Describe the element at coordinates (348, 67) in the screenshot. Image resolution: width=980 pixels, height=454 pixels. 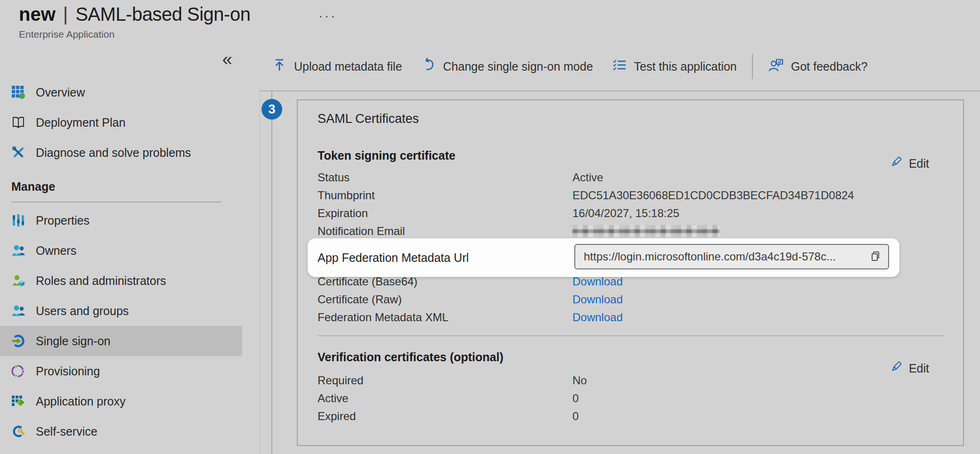
I see `upload-label: Upload metadata file` at that location.